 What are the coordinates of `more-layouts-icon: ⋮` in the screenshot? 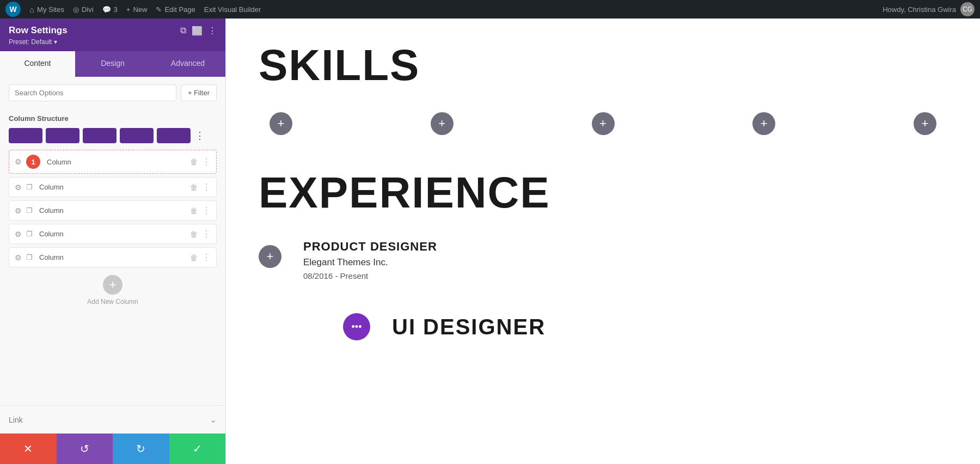 It's located at (200, 136).